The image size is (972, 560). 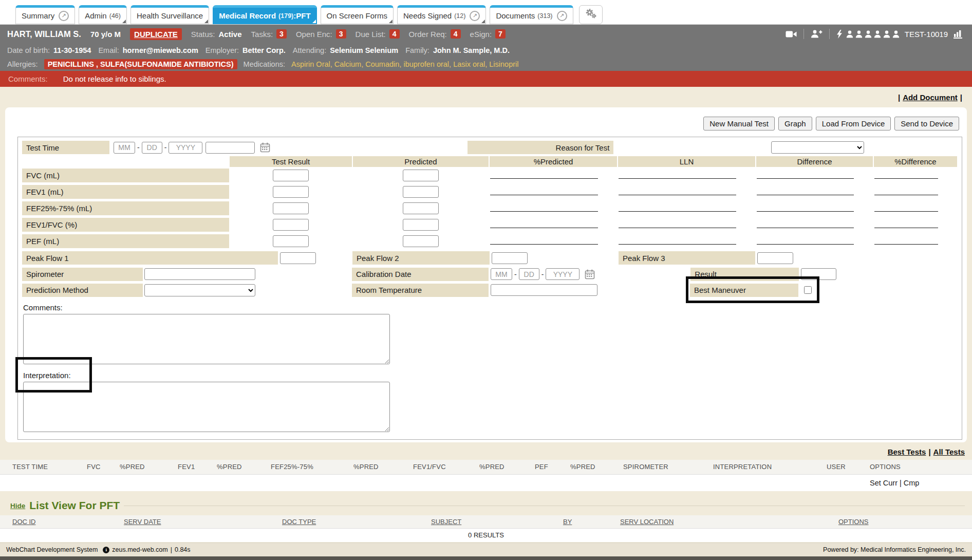 I want to click on video-call-icon, so click(x=791, y=34).